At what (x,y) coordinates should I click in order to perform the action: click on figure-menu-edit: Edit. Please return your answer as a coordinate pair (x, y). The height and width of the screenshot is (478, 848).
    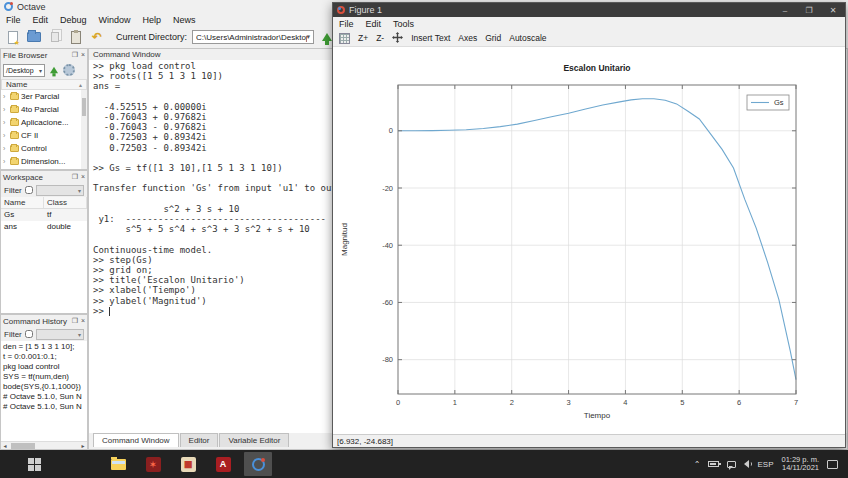
    Looking at the image, I should click on (374, 24).